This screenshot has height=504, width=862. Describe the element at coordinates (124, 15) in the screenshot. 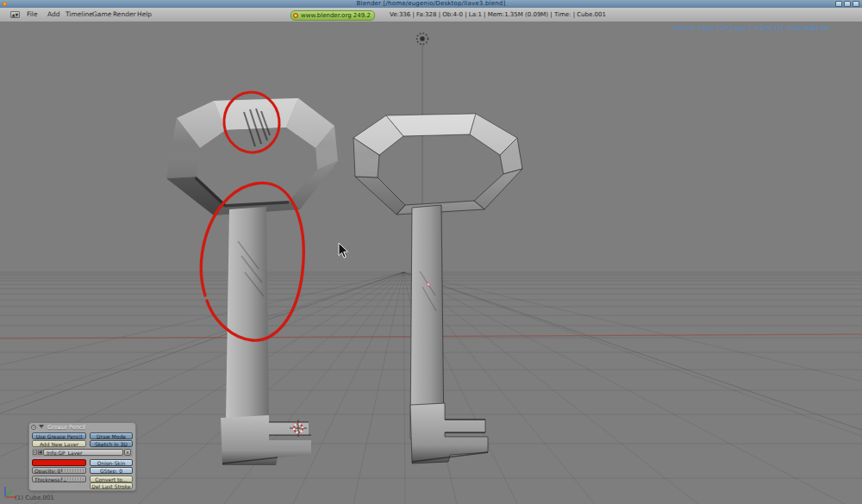

I see `menu-render: Render` at that location.